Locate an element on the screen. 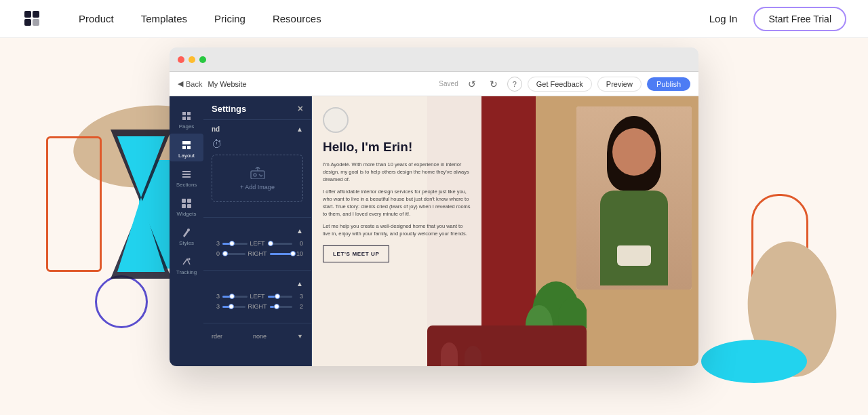 This screenshot has height=415, width=868. start-trial-button: Start Free Trial is located at coordinates (800, 19).